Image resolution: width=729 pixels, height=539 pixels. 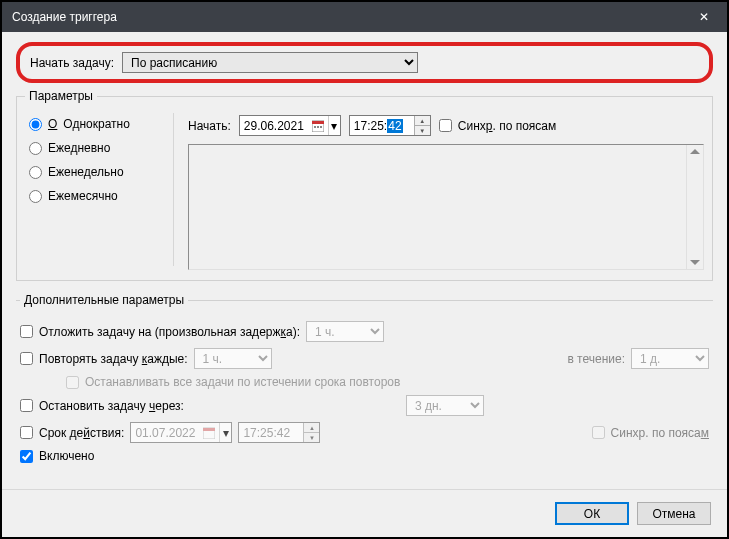 I want to click on expire-time-input: 17:25:42 ▲▼, so click(x=279, y=432).